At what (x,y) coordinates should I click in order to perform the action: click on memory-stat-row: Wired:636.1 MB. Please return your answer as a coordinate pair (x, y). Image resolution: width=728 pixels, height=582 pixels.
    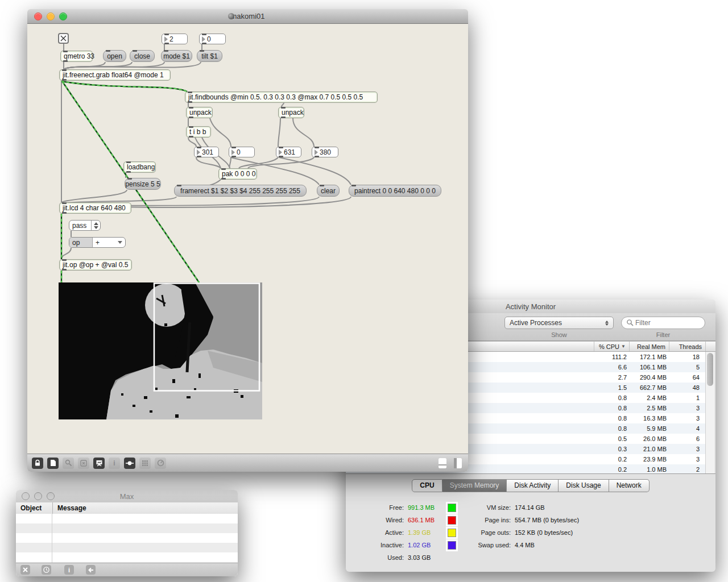
    Looking at the image, I should click on (401, 520).